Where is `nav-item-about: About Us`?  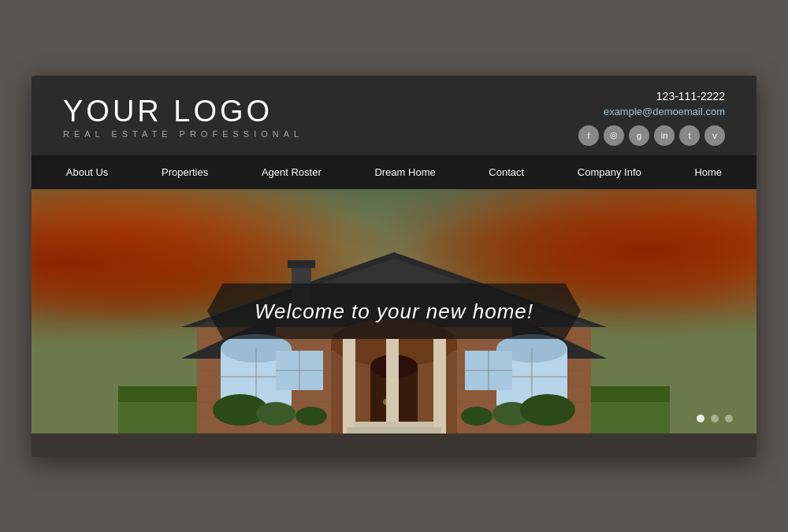 nav-item-about: About Us is located at coordinates (87, 172).